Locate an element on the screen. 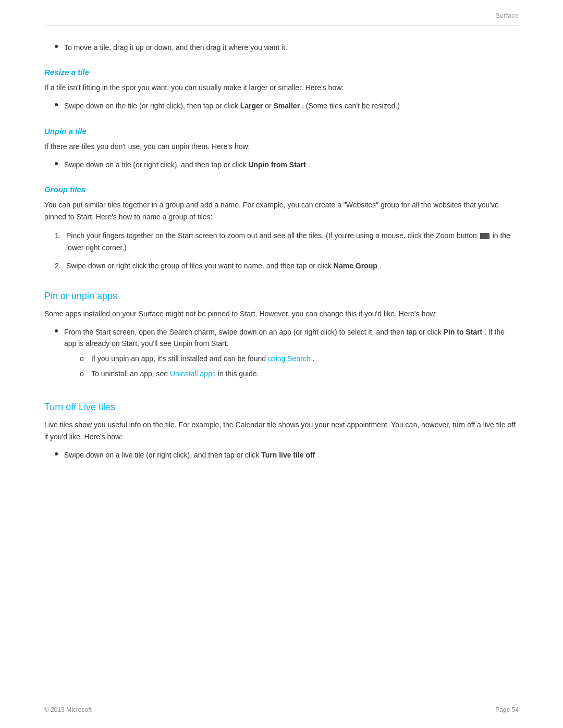 The image size is (563, 728). pin-bullet-item: From the Start screen, open the Search c… is located at coordinates (282, 354).